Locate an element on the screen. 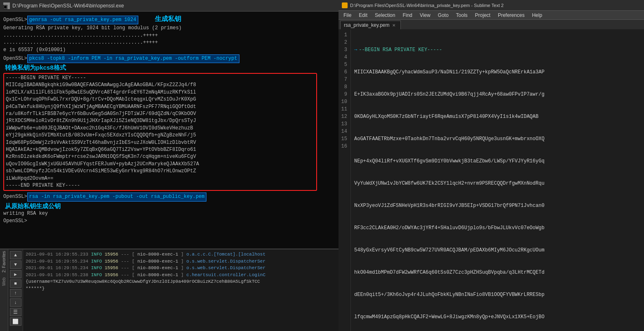  tab-close-private: ✕ is located at coordinates (394, 26).